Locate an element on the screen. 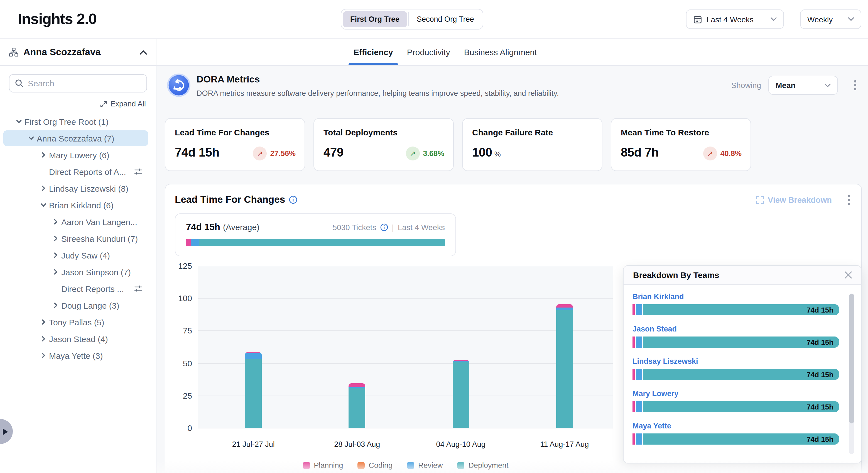 The image size is (868, 473). metric-card-mean-time-to-restore: Mean Time To Restore85d 7h ↗ 40.8% is located at coordinates (681, 144).